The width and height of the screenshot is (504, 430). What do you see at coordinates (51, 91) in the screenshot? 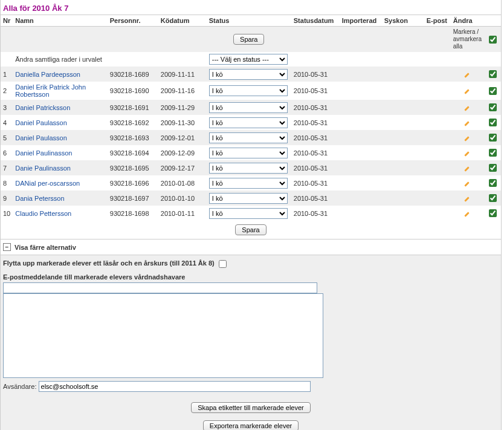
I see `student-name-link: Daniel Erik Patrick John Robertsson` at bounding box center [51, 91].